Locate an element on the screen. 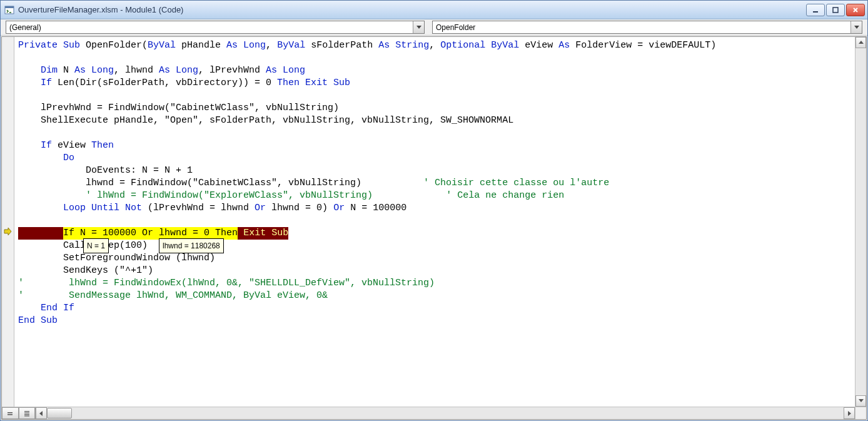  procedure-dropdown: OpenFolder is located at coordinates (647, 28).